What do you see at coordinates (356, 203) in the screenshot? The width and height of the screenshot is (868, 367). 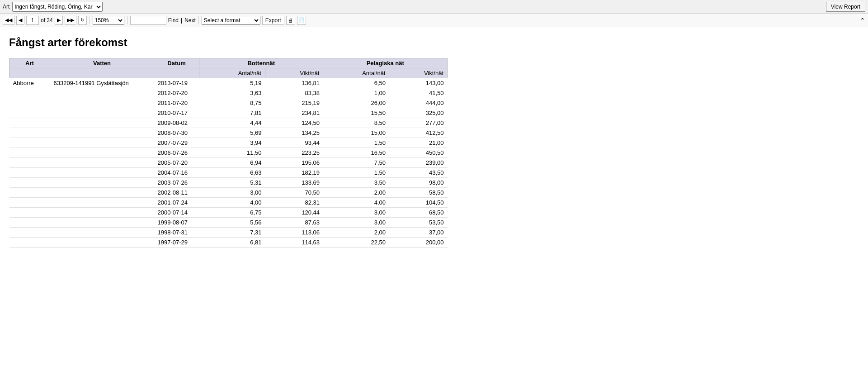 I see `table-cell: 4,00` at bounding box center [356, 203].